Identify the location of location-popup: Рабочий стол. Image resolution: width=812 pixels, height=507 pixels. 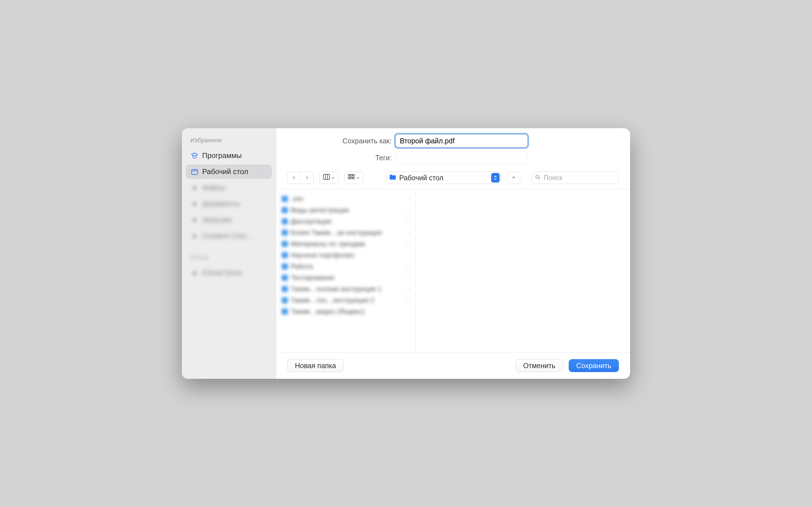
(444, 178).